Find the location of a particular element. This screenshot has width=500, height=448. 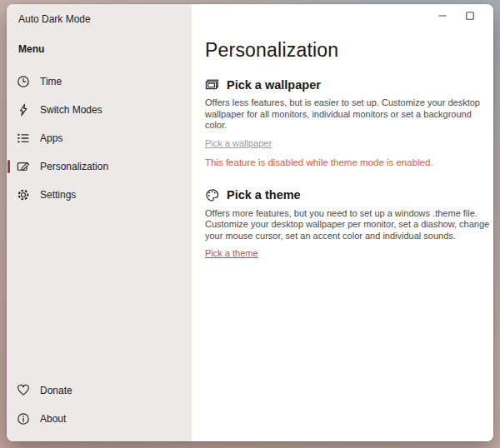

minimize-button is located at coordinates (442, 16).